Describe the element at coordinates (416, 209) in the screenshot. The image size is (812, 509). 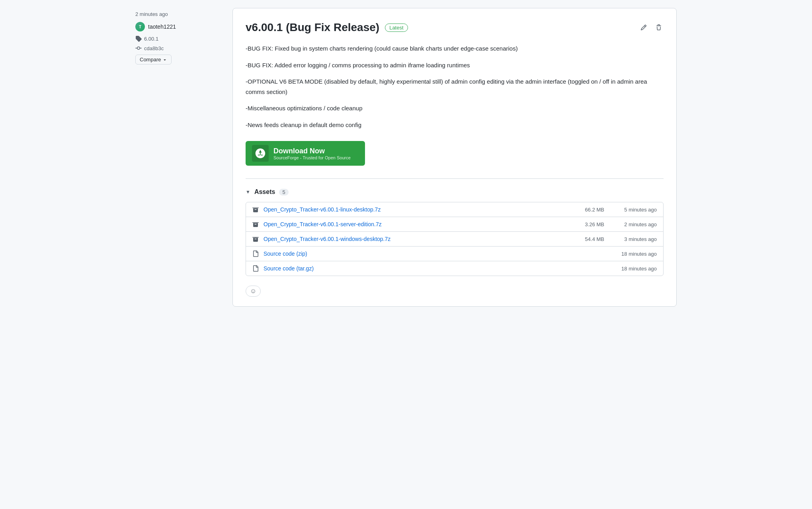
I see `asset-link: Open_Crypto_Tracker-v6.00.1-linux-deskto…` at that location.